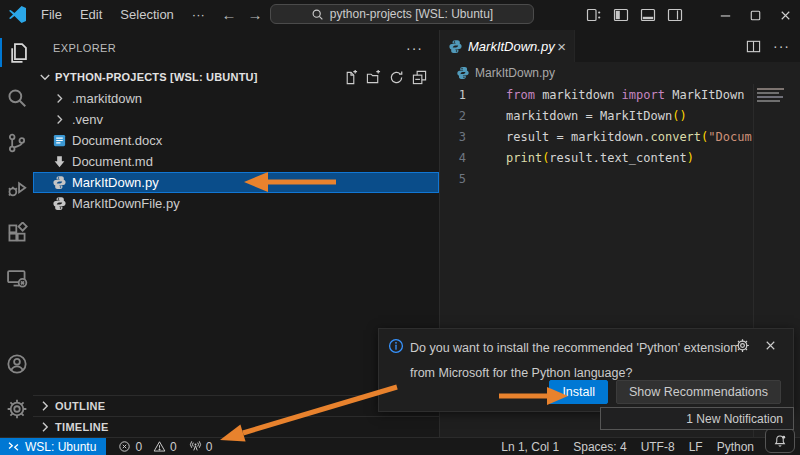 This screenshot has width=800, height=455. What do you see at coordinates (782, 46) in the screenshot?
I see `editor-more-actions-icon: ···` at bounding box center [782, 46].